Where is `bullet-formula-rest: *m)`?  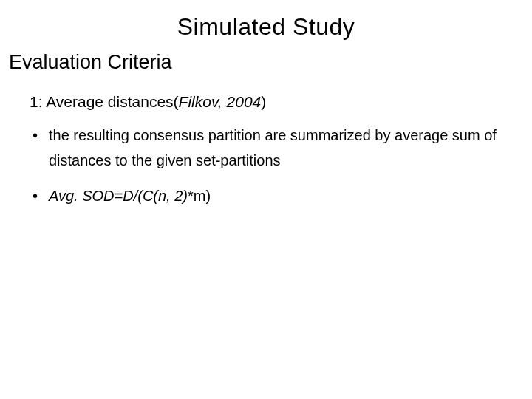 bullet-formula-rest: *m) is located at coordinates (200, 196).